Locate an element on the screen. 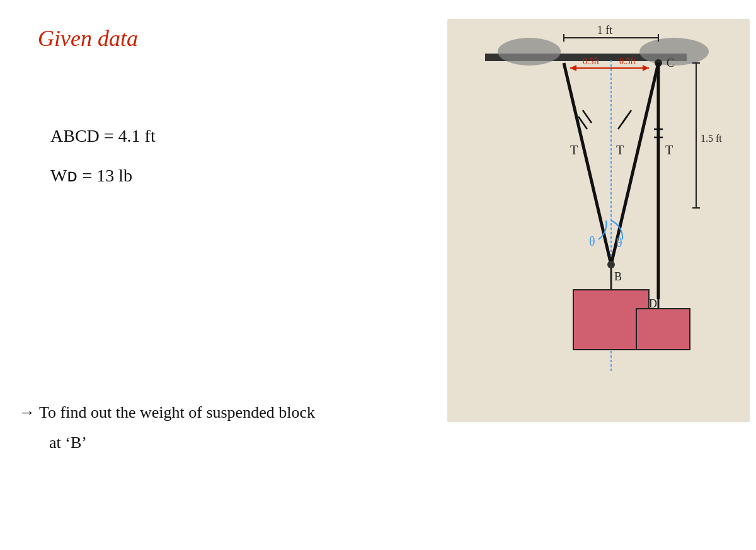 The width and height of the screenshot is (756, 550). wd-variable: Wᴅ = 13 lb is located at coordinates (103, 175).